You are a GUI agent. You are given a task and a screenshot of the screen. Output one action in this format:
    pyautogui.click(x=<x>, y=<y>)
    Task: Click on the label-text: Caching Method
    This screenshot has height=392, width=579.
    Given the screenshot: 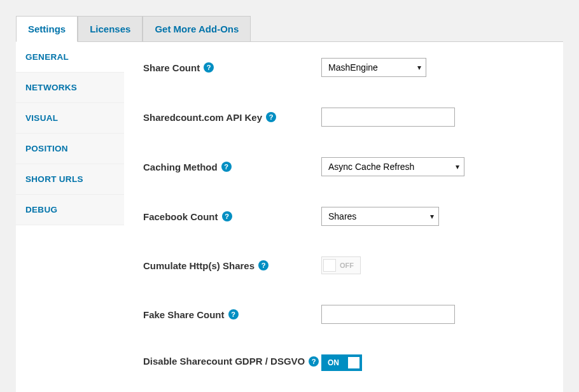 What is the action you would take?
    pyautogui.click(x=181, y=167)
    